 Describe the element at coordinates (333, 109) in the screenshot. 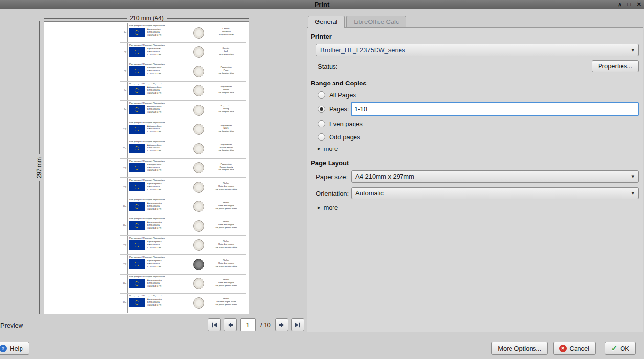

I see `radio-pages: Pages:` at that location.